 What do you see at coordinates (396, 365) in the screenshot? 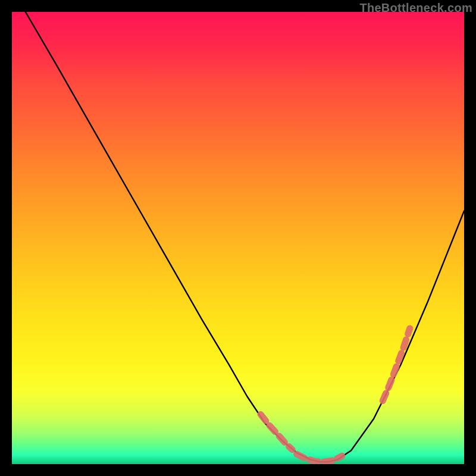
I see `highlight-right` at bounding box center [396, 365].